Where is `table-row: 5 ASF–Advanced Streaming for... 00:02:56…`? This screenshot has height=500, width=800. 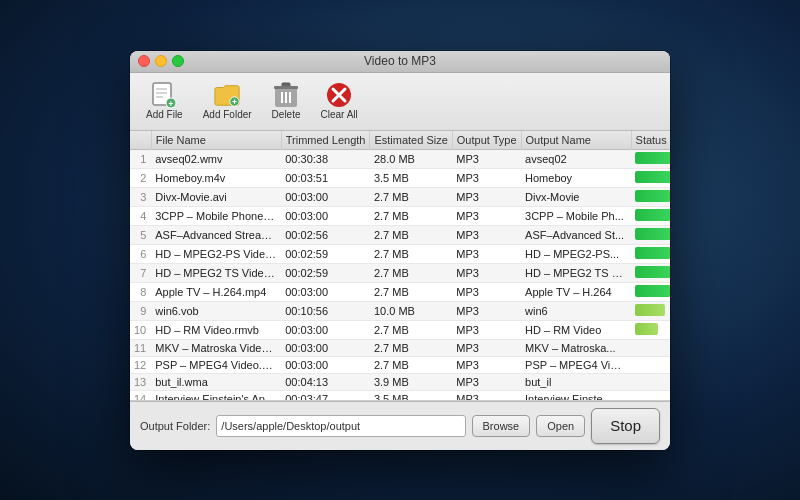 table-row: 5 ASF–Advanced Streaming for... 00:02:56… is located at coordinates (400, 234).